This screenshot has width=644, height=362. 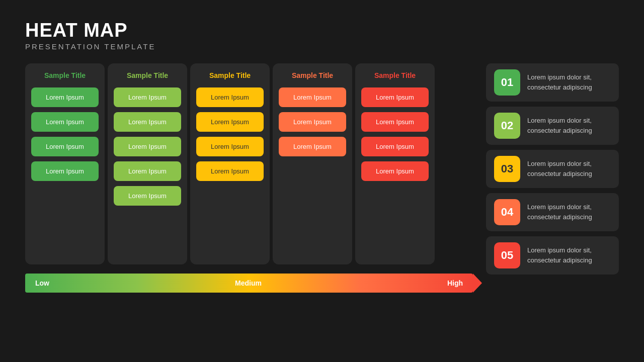 I want to click on num-badge-3: 03, so click(x=507, y=169).